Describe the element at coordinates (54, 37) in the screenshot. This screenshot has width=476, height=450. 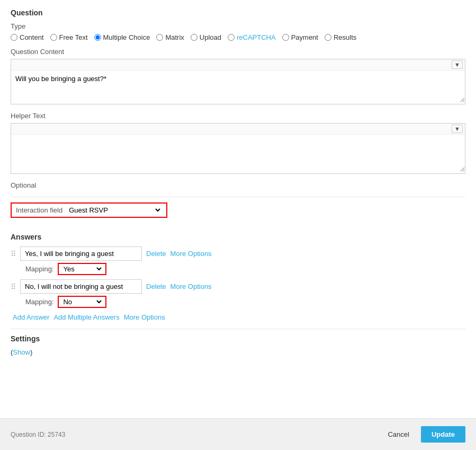
I see `radio-free-text-input` at that location.